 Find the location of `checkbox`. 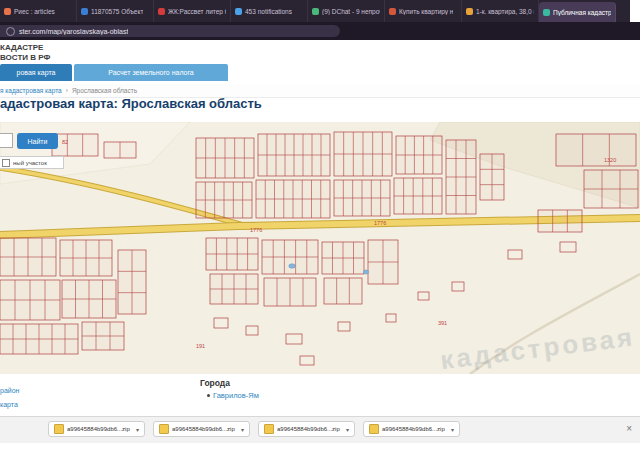

checkbox is located at coordinates (6, 163).